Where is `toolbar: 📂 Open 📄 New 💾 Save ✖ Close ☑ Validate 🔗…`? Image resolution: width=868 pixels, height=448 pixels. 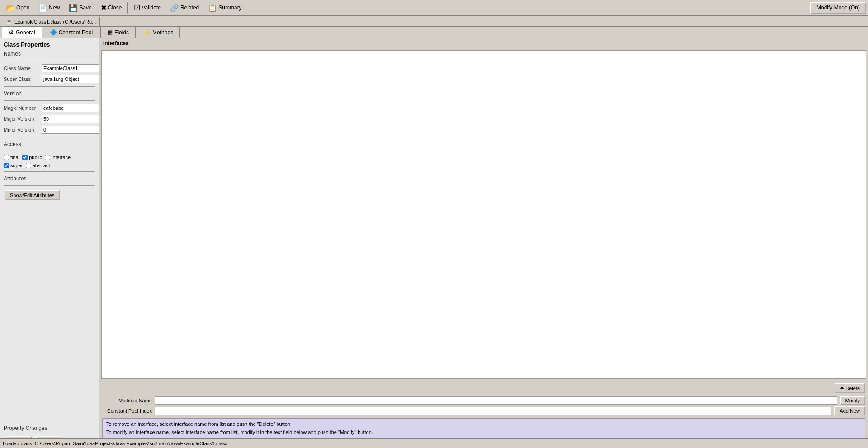 toolbar: 📂 Open 📄 New 💾 Save ✖ Close ☑ Validate 🔗… is located at coordinates (434, 8).